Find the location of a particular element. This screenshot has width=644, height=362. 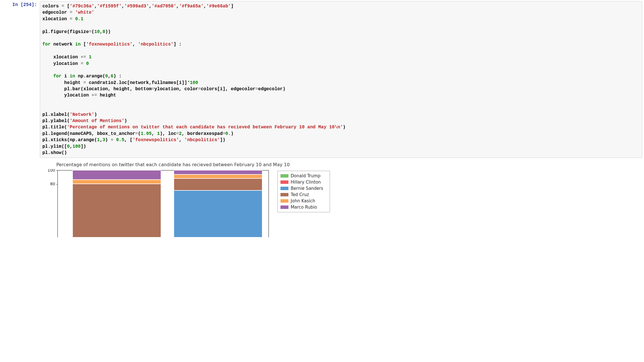

stacked-bars is located at coordinates (163, 204).